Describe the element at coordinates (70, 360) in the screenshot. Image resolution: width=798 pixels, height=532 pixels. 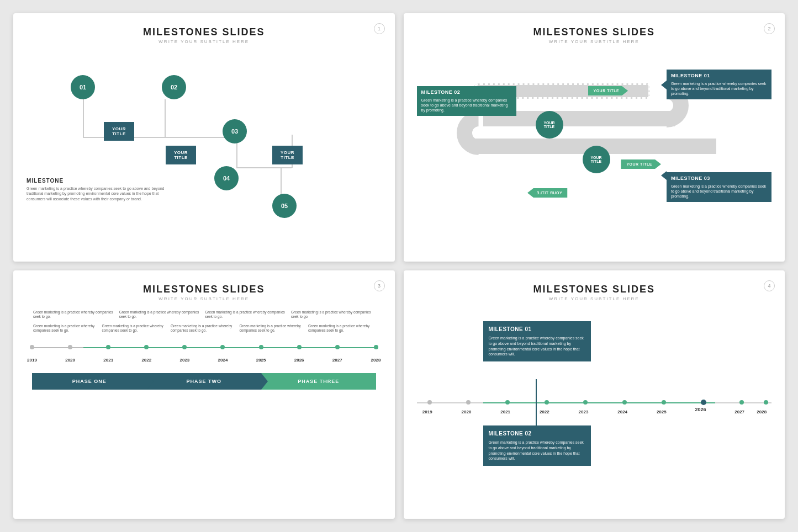
I see `year-2020: 2020` at that location.